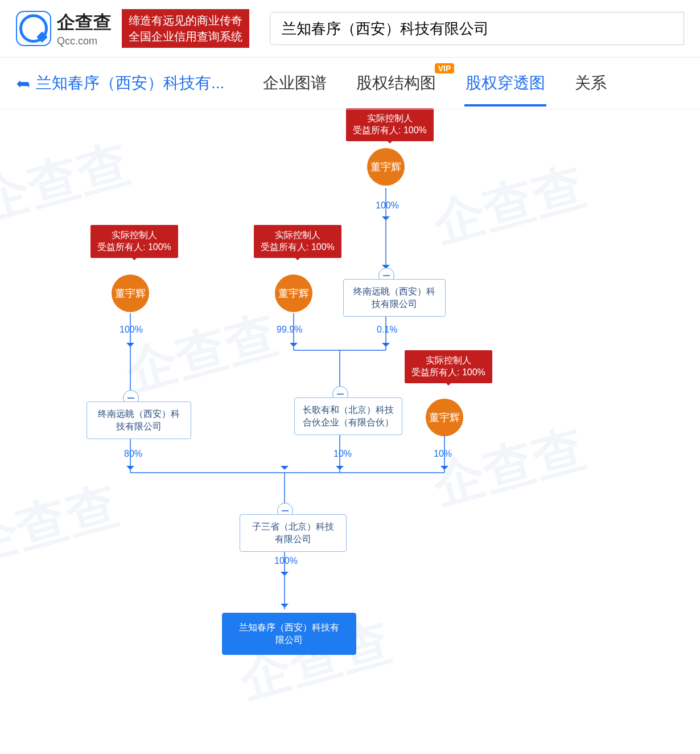 The height and width of the screenshot is (754, 700). Describe the element at coordinates (186, 36) in the screenshot. I see `slogan-line2: 全国企业信用查询系统` at that location.